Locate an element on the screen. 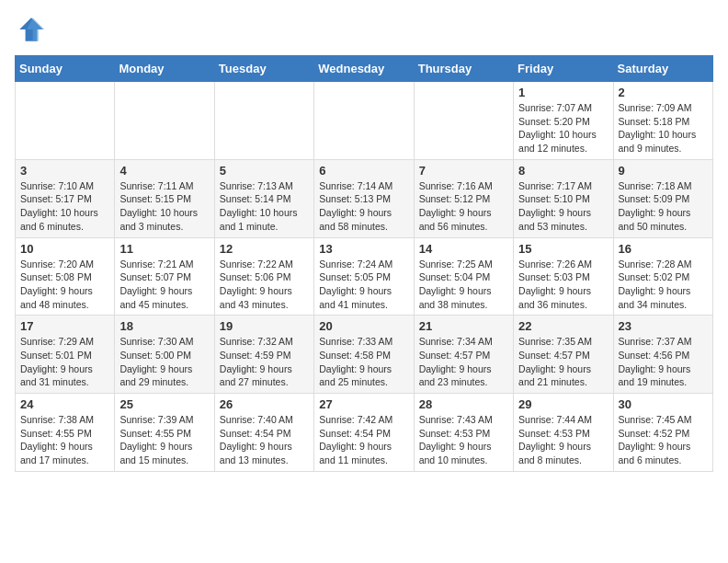 This screenshot has width=728, height=563. weekday-header: Saturday is located at coordinates (663, 69).